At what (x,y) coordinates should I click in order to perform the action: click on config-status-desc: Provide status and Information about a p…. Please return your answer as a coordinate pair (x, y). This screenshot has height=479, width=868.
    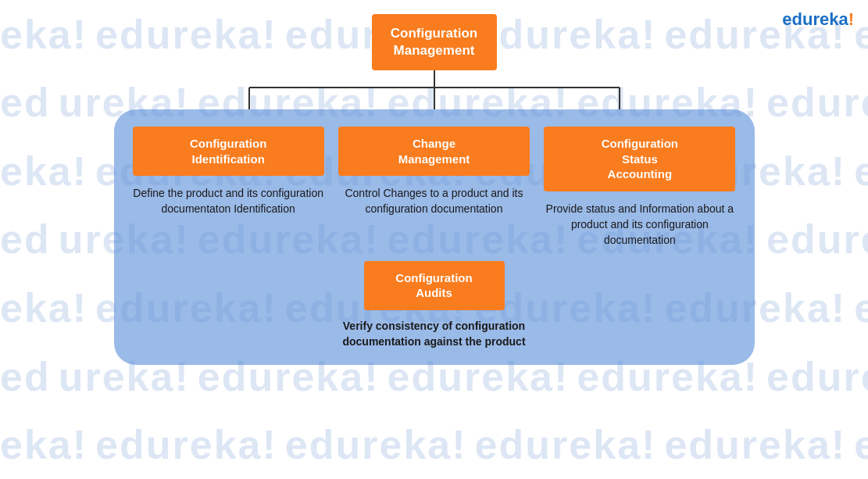
    Looking at the image, I should click on (639, 225).